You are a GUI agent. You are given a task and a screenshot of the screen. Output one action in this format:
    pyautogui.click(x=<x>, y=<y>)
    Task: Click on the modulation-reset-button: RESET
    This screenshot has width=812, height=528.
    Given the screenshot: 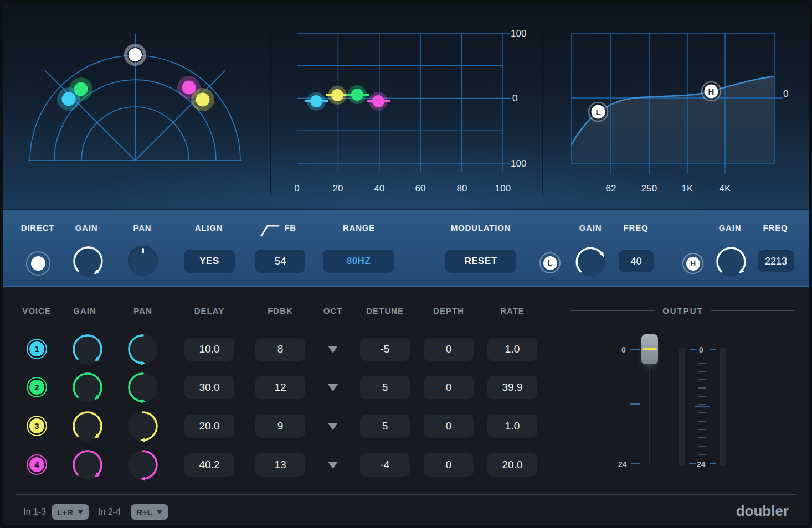 What is the action you would take?
    pyautogui.click(x=481, y=261)
    